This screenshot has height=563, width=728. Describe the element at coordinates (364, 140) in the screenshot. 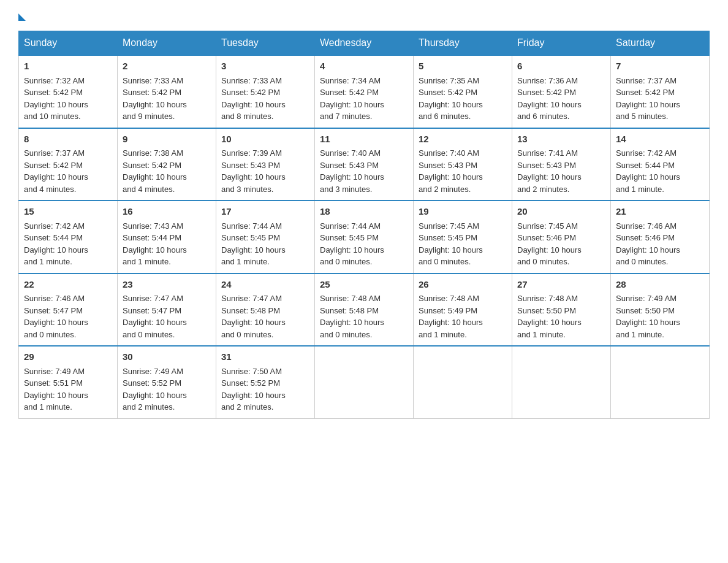

I see `day-number: 11` at that location.